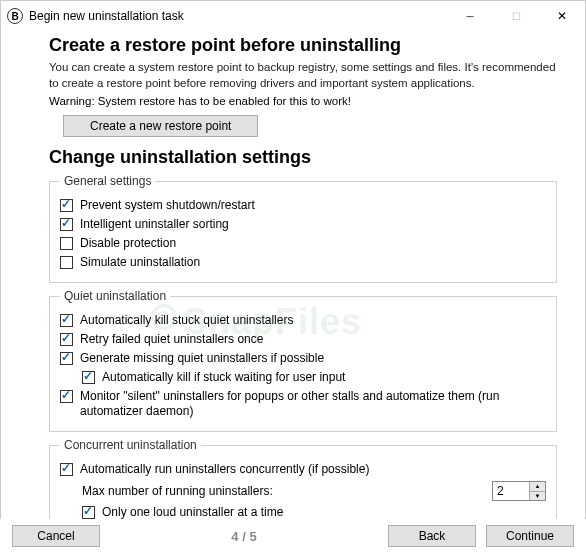  What do you see at coordinates (88, 378) in the screenshot?
I see `checkbox-auto-kill-waiting` at bounding box center [88, 378].